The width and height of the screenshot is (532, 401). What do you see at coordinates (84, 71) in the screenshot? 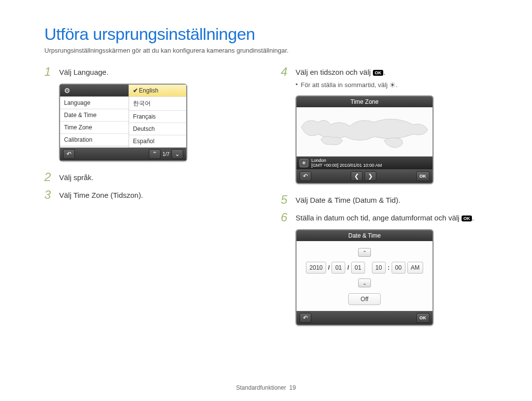
I see `step-text: Välj Language.` at bounding box center [84, 71].